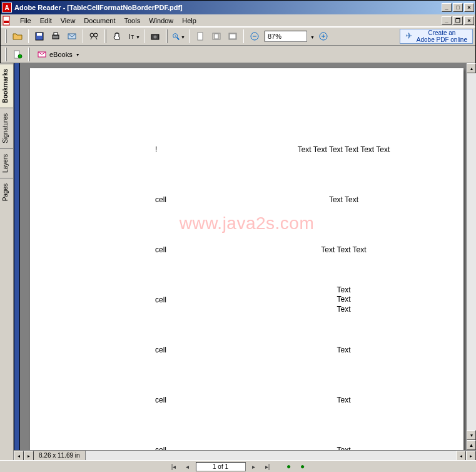 This screenshot has width=476, height=472. What do you see at coordinates (447, 8) in the screenshot?
I see `minimize-button: _` at bounding box center [447, 8].